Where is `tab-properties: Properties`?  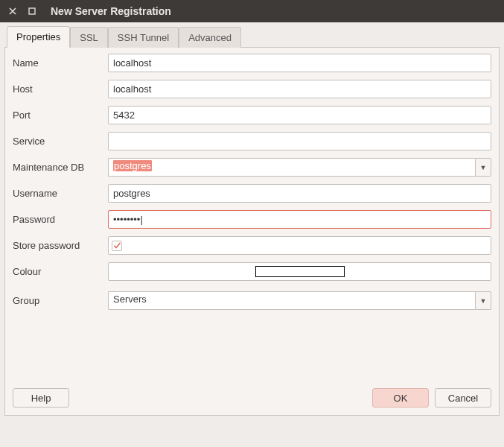
tab-properties: Properties is located at coordinates (39, 37).